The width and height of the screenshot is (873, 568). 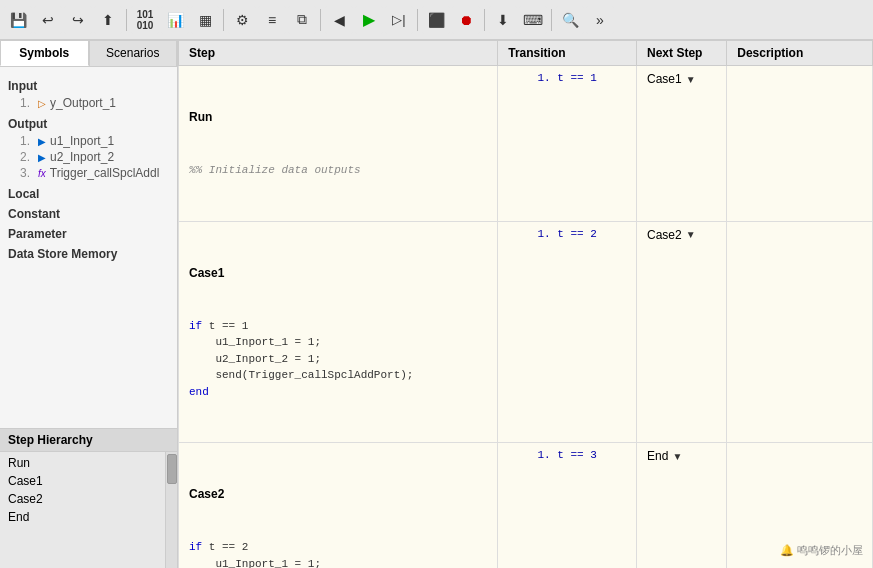 I want to click on hierarchy-item-case1: Case1, so click(x=88, y=481).